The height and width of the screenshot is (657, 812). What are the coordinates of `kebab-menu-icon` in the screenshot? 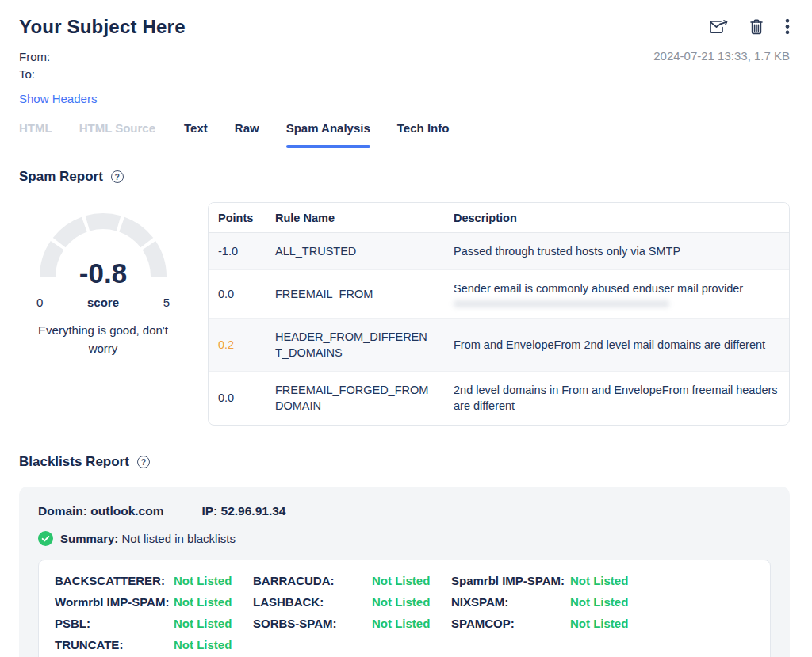 It's located at (787, 32).